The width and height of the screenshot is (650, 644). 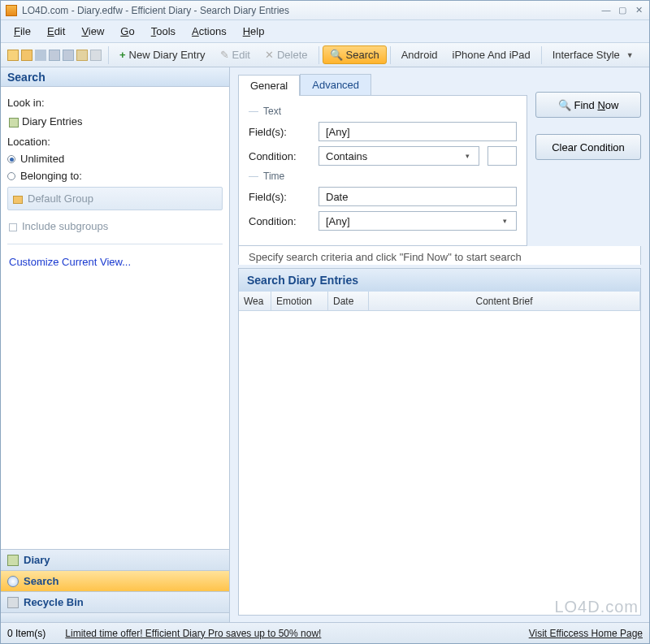 What do you see at coordinates (93, 31) in the screenshot?
I see `menu-view: View` at bounding box center [93, 31].